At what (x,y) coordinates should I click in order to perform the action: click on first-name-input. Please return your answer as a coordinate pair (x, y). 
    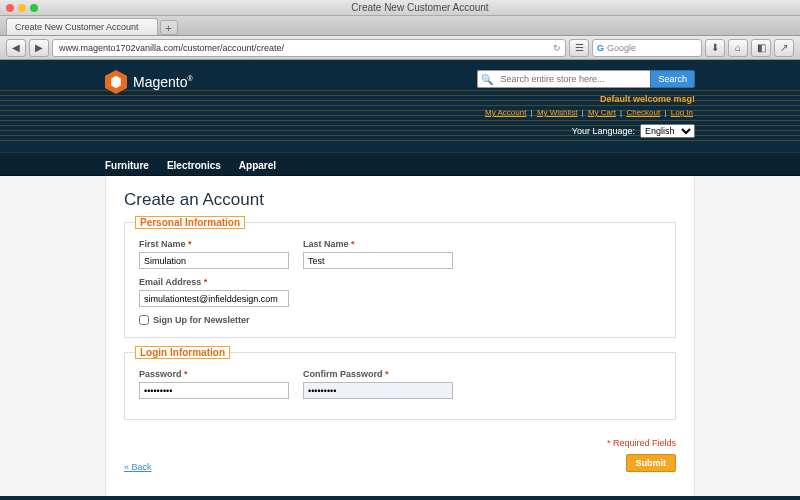
    Looking at the image, I should click on (214, 260).